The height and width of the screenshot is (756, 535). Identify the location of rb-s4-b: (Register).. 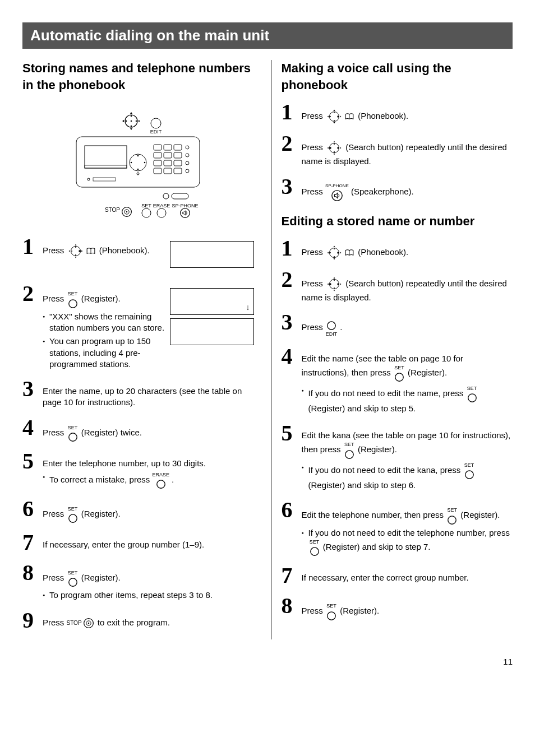
(427, 372).